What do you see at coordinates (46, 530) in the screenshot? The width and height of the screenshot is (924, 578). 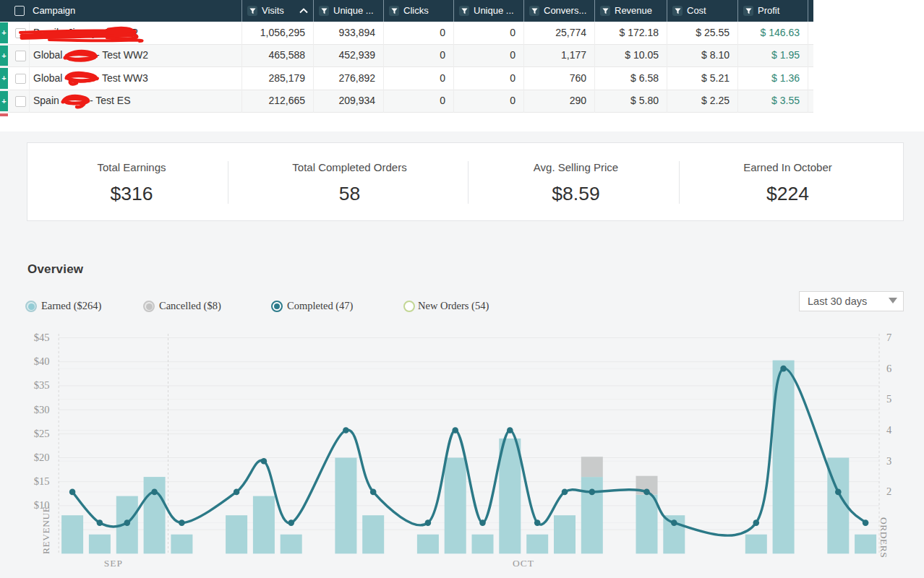 I see `svg-text: REVENUE` at bounding box center [46, 530].